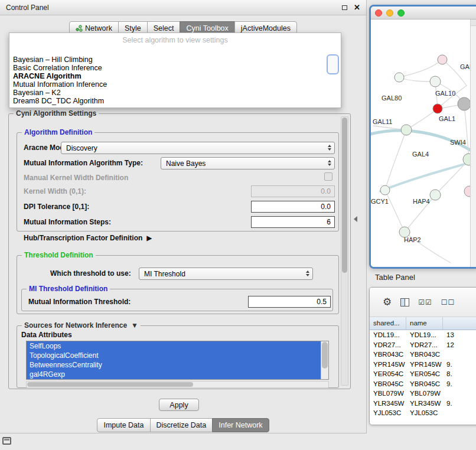 The width and height of the screenshot is (476, 450). I want to click on aracne-mode-select: Discovery, so click(198, 148).